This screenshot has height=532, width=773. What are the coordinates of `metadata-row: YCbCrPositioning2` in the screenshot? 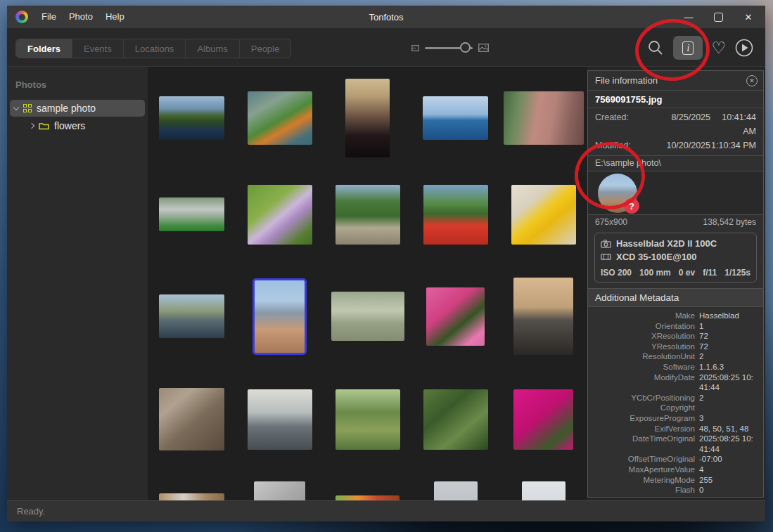 It's located at (674, 398).